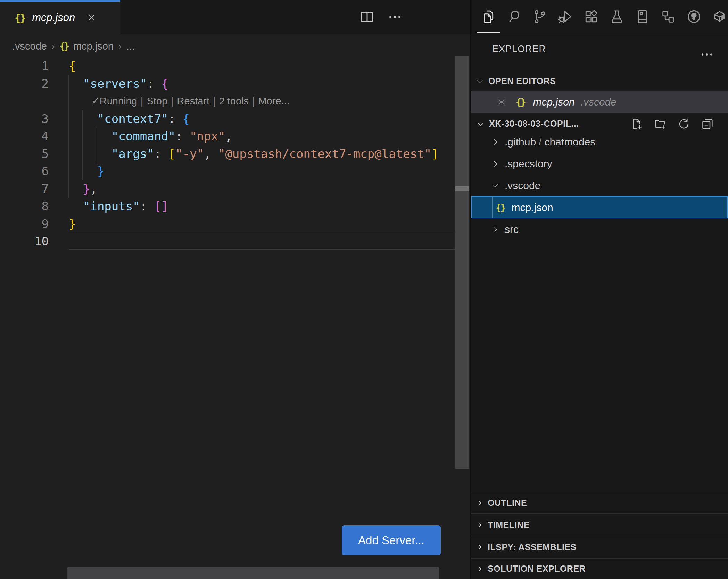  Describe the element at coordinates (157, 101) in the screenshot. I see `codelens-command: Stop` at that location.